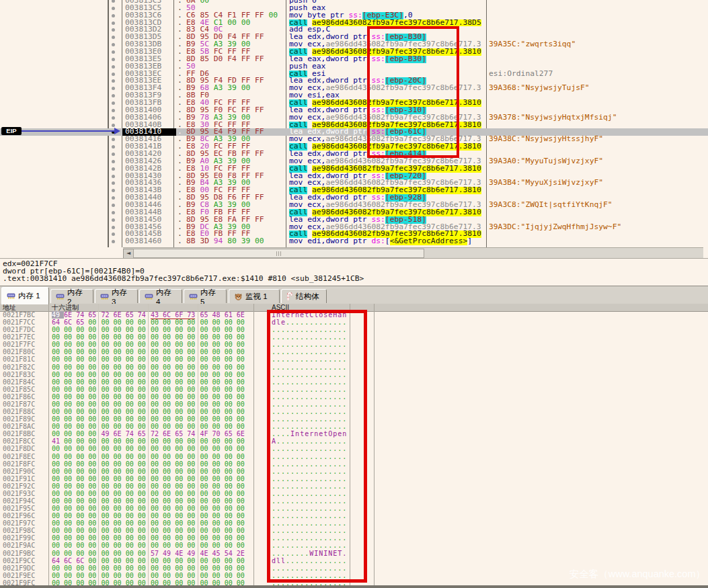  Describe the element at coordinates (354, 103) in the screenshot. I see `disasm-row: 003813FB.E8 40 FC FF FFcall ae986dd43608…` at that location.